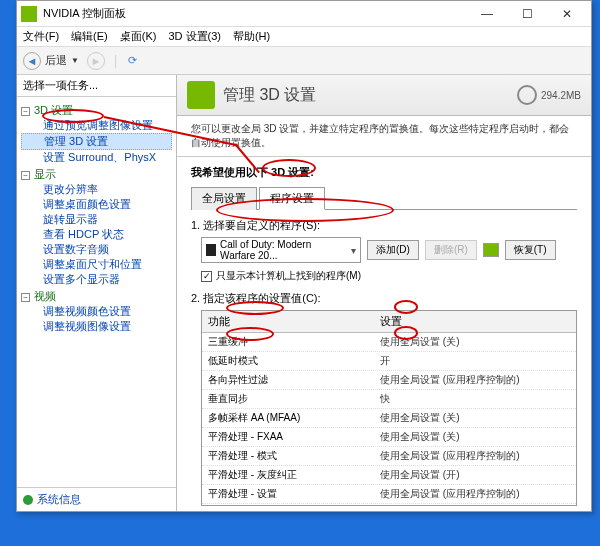 This screenshot has height=546, width=600. I want to click on menubar: 文件(F) 编辑(E) 桌面(K) 3D 设置(3) 帮助(H), so click(304, 37).